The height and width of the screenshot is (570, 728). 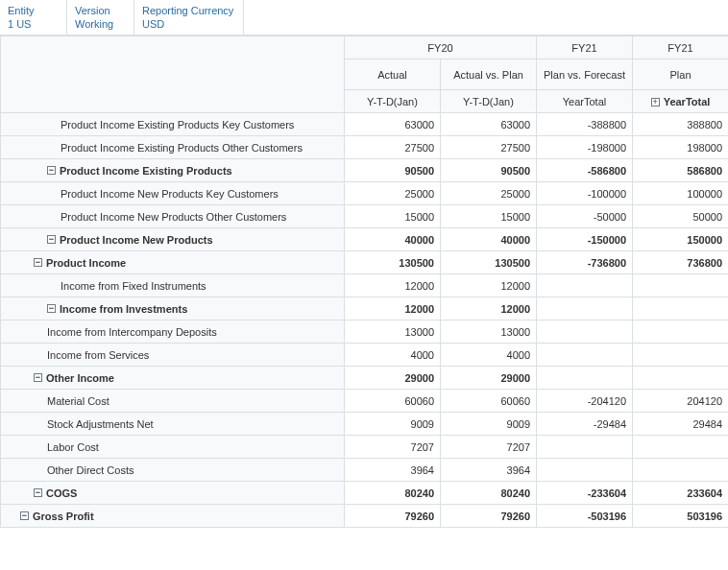 I want to click on col-scenario-plan: Plan, so click(x=680, y=75).